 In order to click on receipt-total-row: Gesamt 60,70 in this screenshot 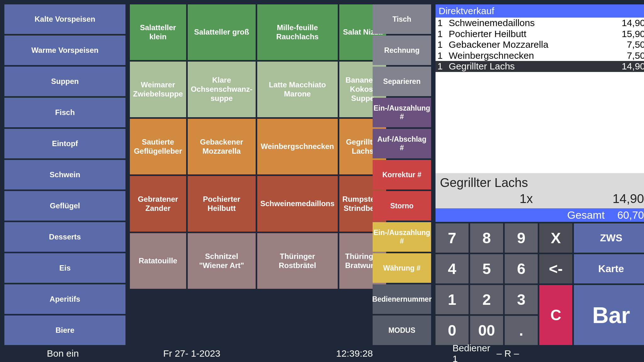, I will do `click(540, 215)`.